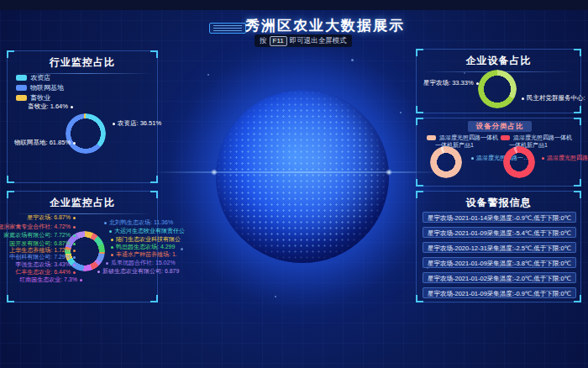 This screenshot has height=368, width=588. I want to click on chart-label: 星宇农场: 33.33%, so click(452, 83).